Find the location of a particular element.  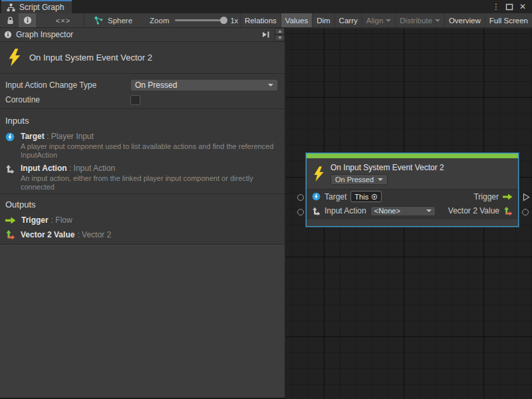

overview-button: Overview is located at coordinates (464, 20).